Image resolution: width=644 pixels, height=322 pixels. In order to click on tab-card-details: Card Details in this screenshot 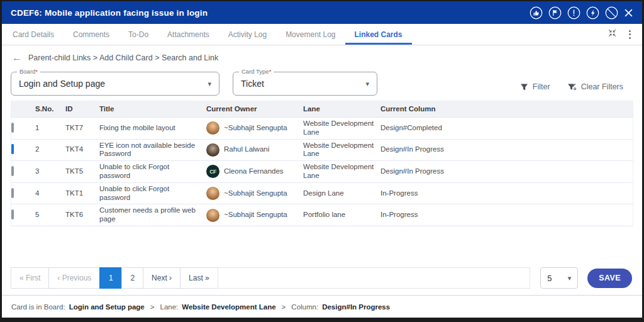, I will do `click(33, 34)`.